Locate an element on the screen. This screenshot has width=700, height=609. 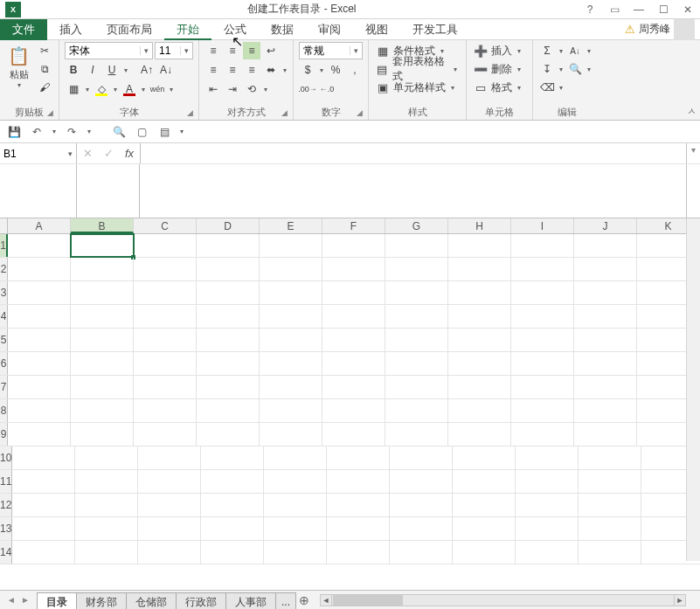
sheet-tab-目录: 目录 is located at coordinates (57, 601).